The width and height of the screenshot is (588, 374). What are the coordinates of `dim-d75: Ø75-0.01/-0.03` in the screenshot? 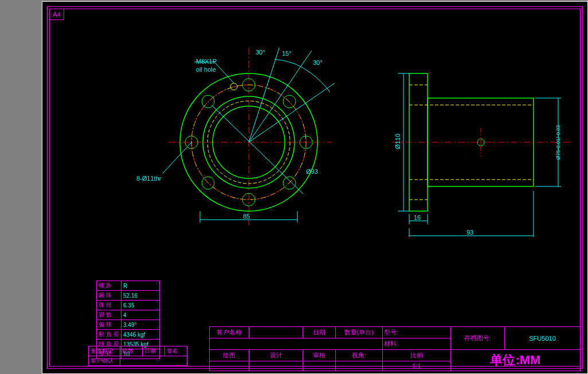 It's located at (558, 142).